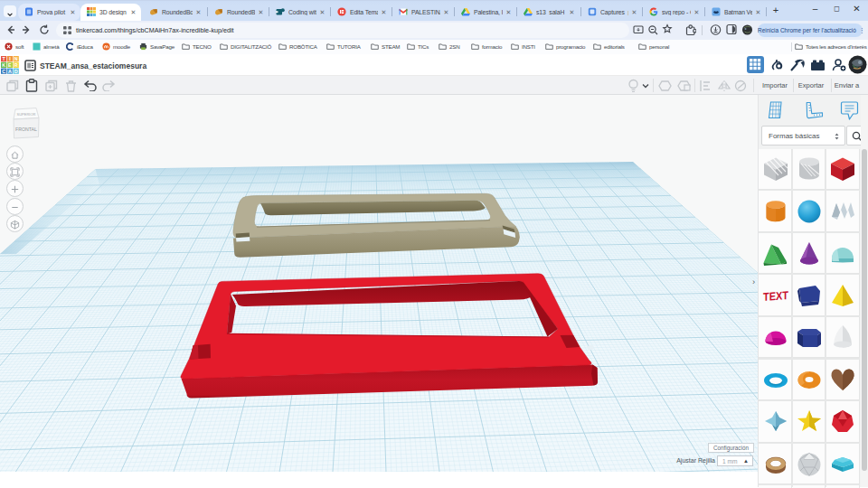 The width and height of the screenshot is (868, 488). Describe the element at coordinates (26, 129) in the screenshot. I see `svg-text: FRONTAL` at that location.